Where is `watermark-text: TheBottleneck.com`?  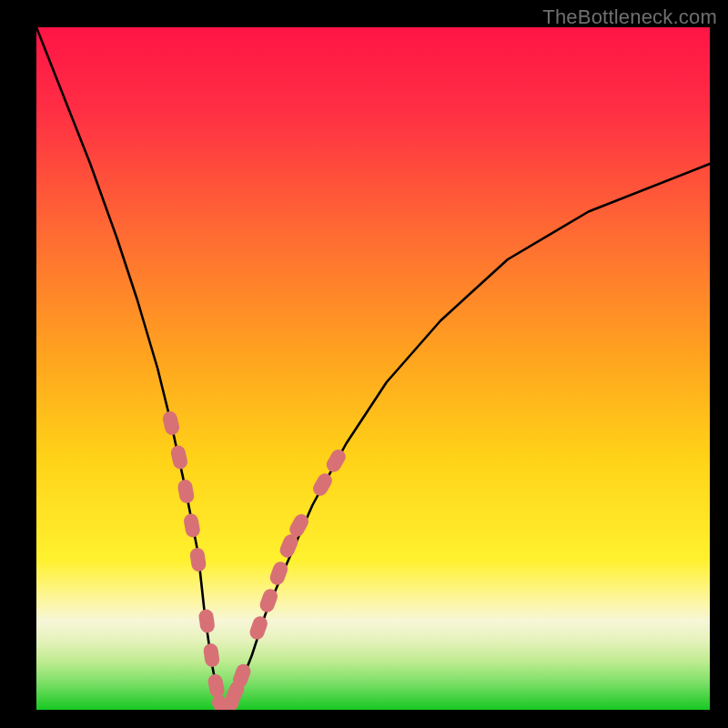 watermark-text: TheBottleneck.com is located at coordinates (630, 17).